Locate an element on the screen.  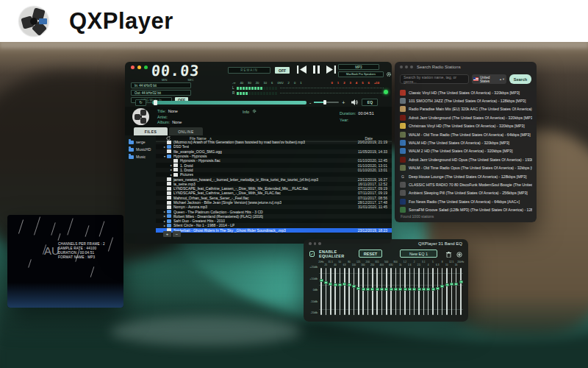
station-list: Classic Vinyl HD (The United States Of A… is located at coordinates (466, 152).